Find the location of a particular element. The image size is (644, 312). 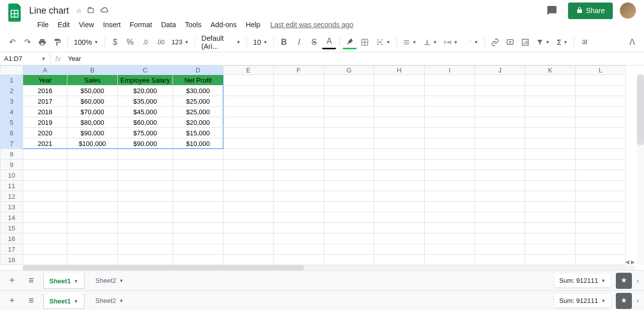

col-header-I: I is located at coordinates (450, 70).